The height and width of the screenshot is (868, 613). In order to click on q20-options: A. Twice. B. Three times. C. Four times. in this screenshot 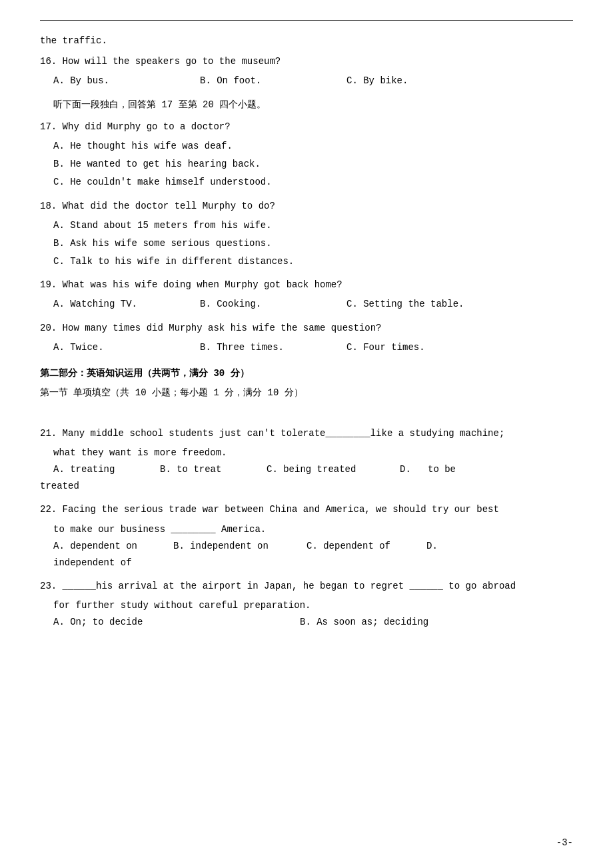, I will do `click(313, 348)`.